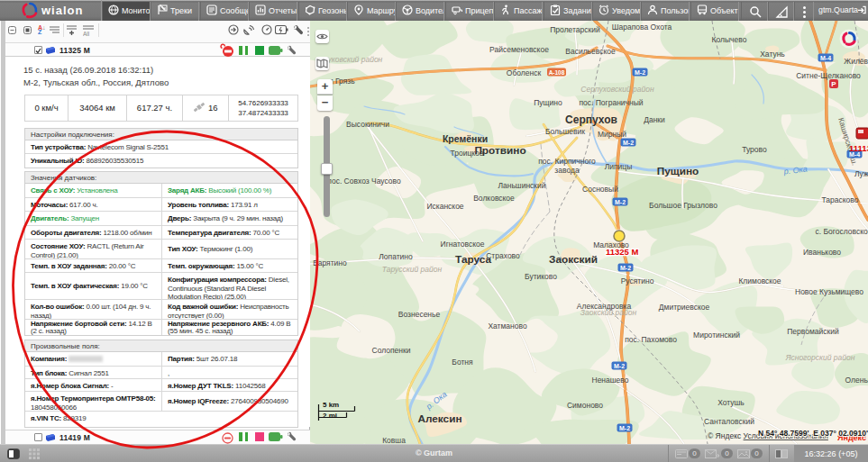 The image size is (868, 462). Describe the element at coordinates (541, 276) in the screenshot. I see `svg-text: Бутиково` at that location.